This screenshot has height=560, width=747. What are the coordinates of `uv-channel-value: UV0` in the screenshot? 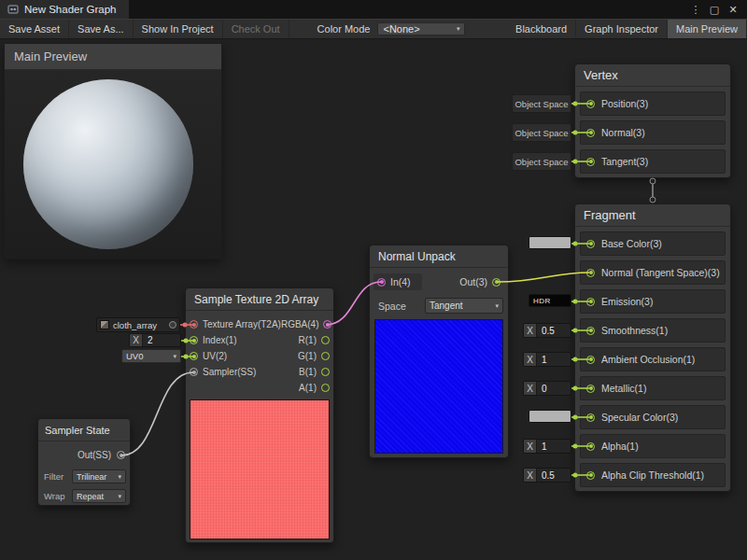 It's located at (134, 357).